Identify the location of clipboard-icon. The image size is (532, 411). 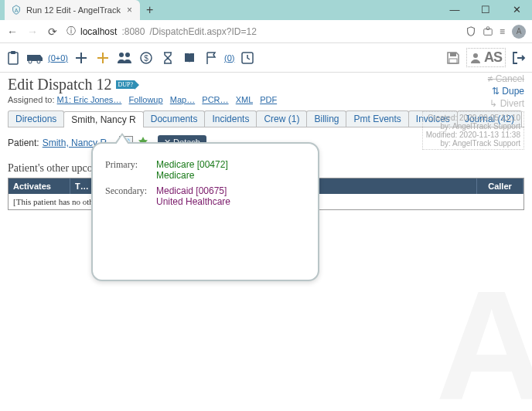
(13, 58).